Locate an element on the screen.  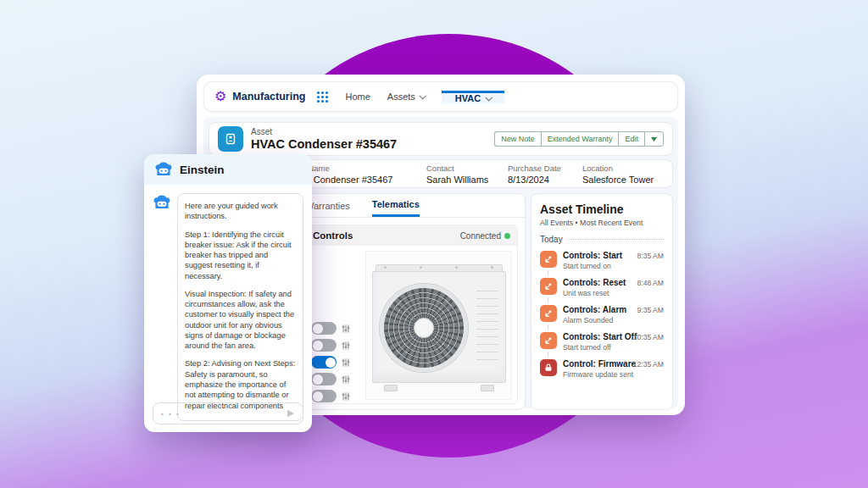
timeline-event: Control: FirmwareFirmware update sent 12… is located at coordinates (602, 369).